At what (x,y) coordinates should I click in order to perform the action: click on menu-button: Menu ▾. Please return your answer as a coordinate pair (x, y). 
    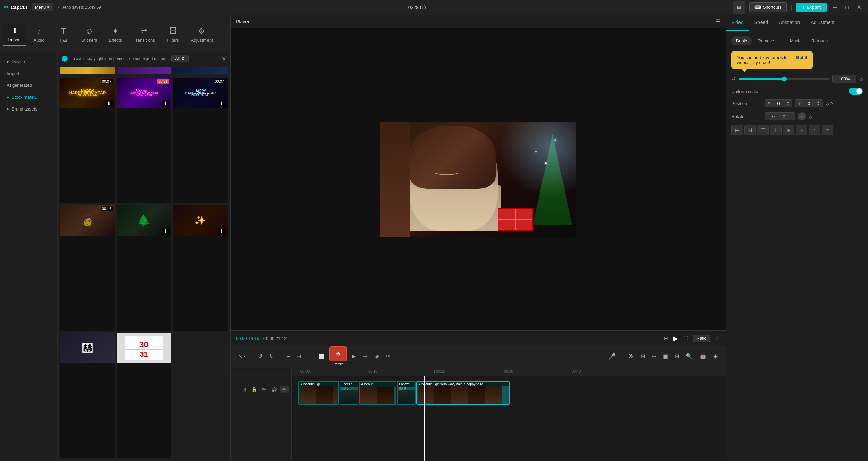
    Looking at the image, I should click on (42, 7).